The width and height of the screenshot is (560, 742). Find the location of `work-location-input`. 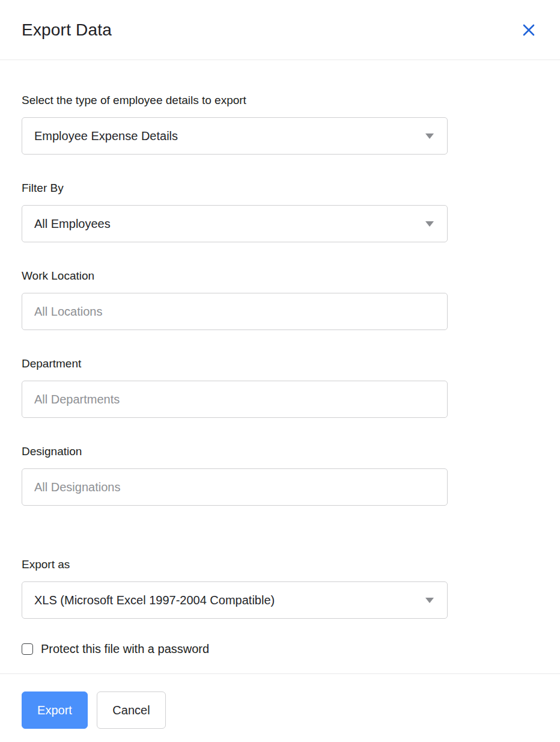

work-location-input is located at coordinates (234, 311).